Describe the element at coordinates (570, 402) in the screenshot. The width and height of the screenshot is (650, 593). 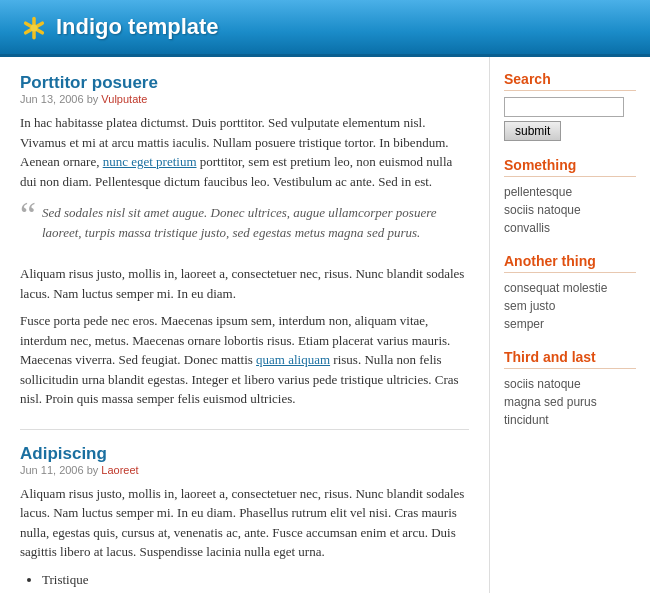
I see `list-item: magna sed purus` at that location.